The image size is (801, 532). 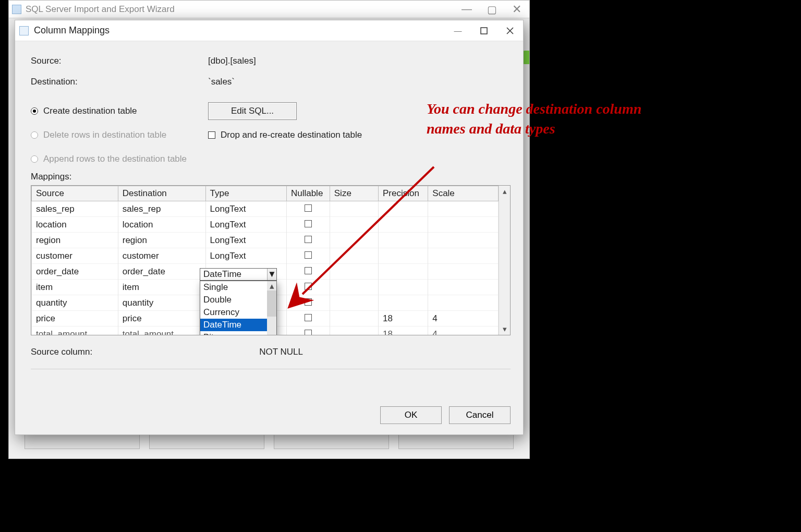 What do you see at coordinates (238, 274) in the screenshot?
I see `type-dropdown-cell: DateTime ▼` at bounding box center [238, 274].